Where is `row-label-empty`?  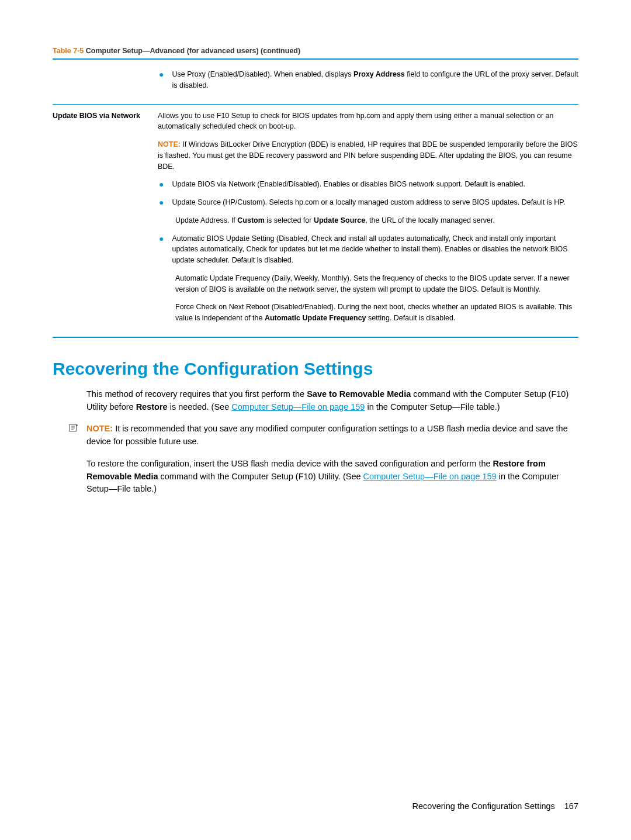 row-label-empty is located at coordinates (105, 82).